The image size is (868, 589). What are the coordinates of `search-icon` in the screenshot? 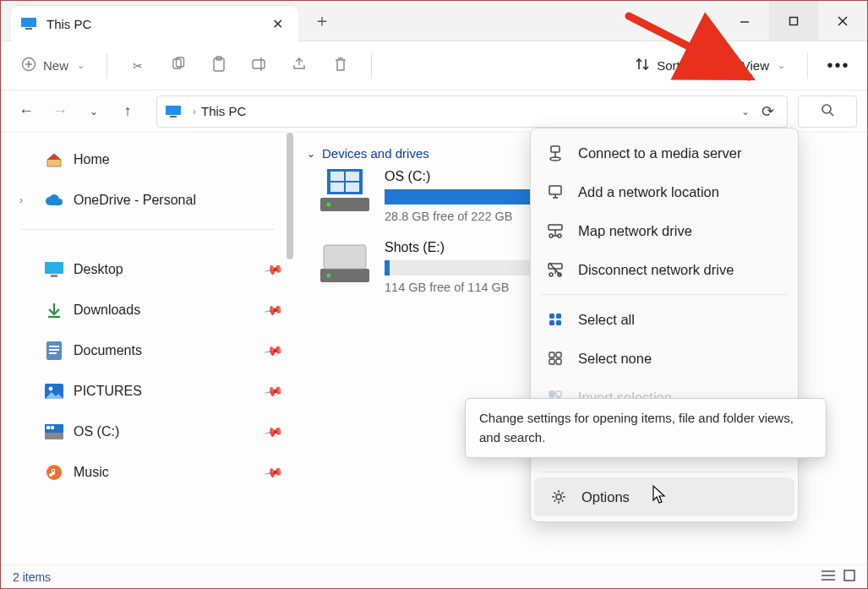 It's located at (827, 112).